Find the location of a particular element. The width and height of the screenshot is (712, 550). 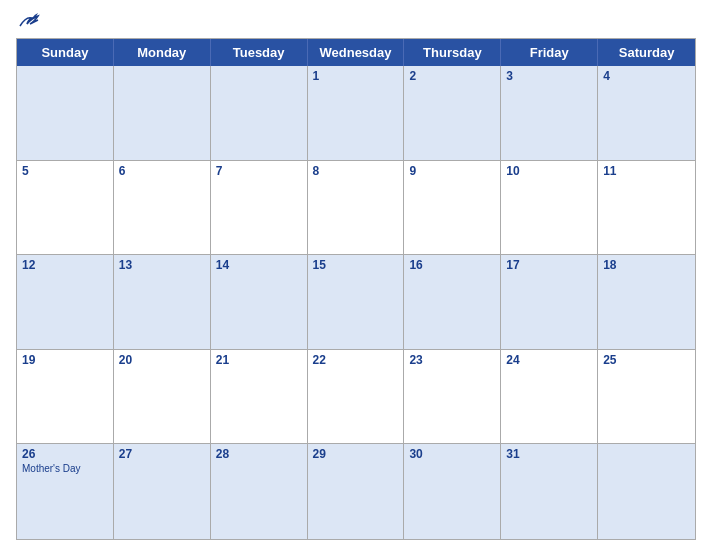

calendar-cell: 16 is located at coordinates (452, 302).